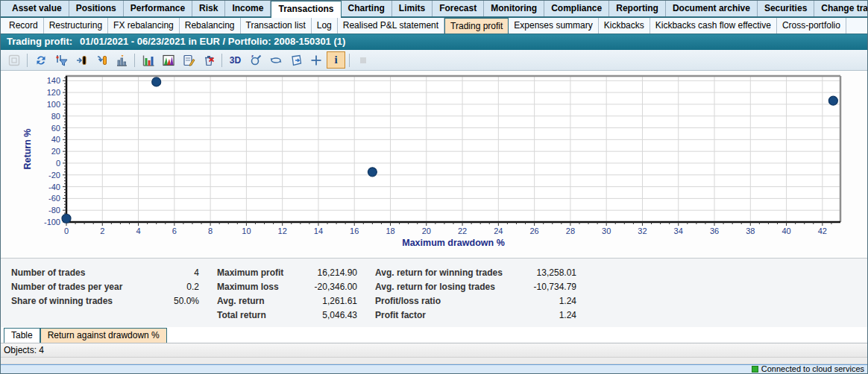  Describe the element at coordinates (144, 25) in the screenshot. I see `sub-tab-fx-rebalancing: FX rebalancing` at that location.